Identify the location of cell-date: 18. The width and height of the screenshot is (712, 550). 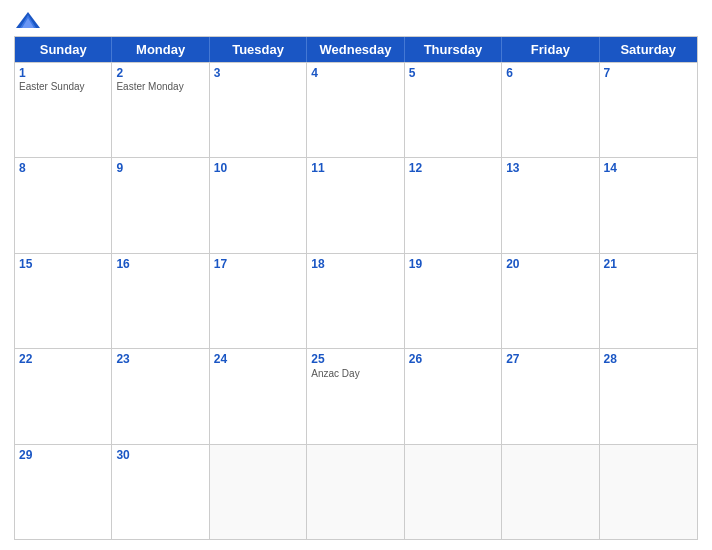
(355, 264).